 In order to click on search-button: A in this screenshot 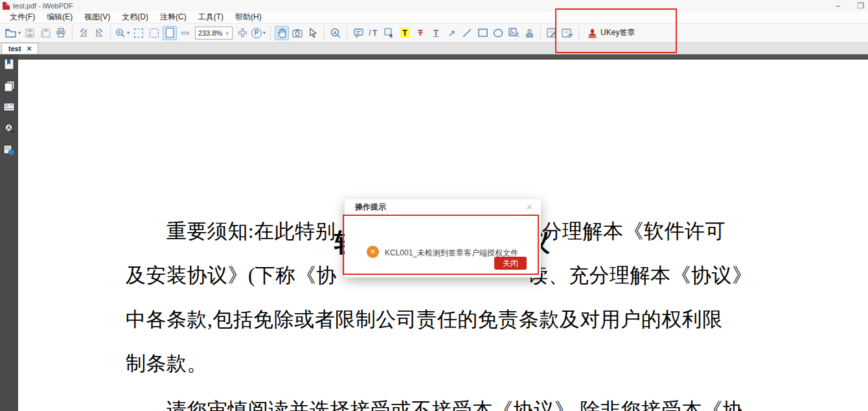, I will do `click(336, 33)`.